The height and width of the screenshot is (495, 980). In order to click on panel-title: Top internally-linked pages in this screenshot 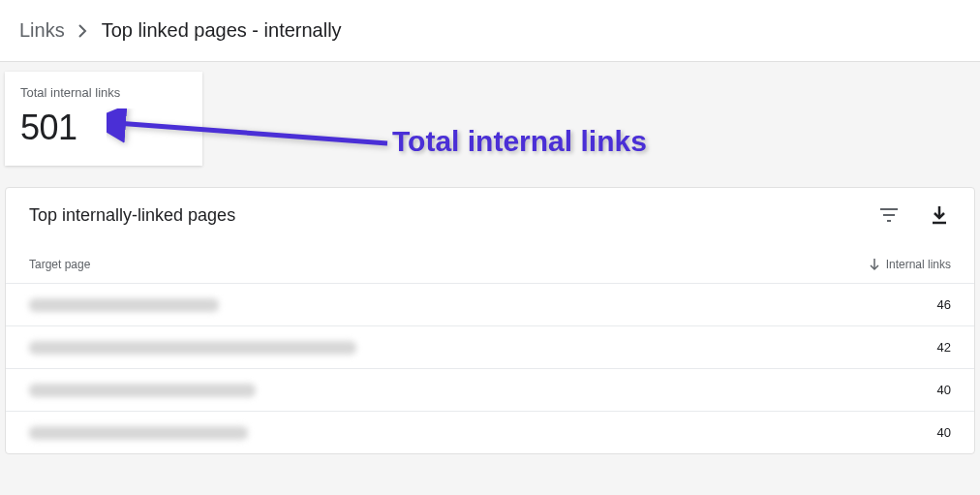, I will do `click(132, 215)`.